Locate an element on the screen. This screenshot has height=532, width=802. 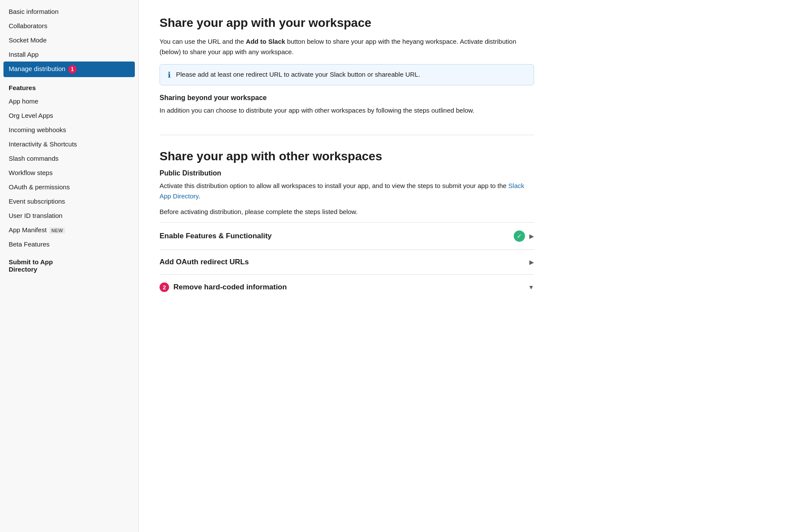
submit-section-header: Submit to App Directory is located at coordinates (69, 263).